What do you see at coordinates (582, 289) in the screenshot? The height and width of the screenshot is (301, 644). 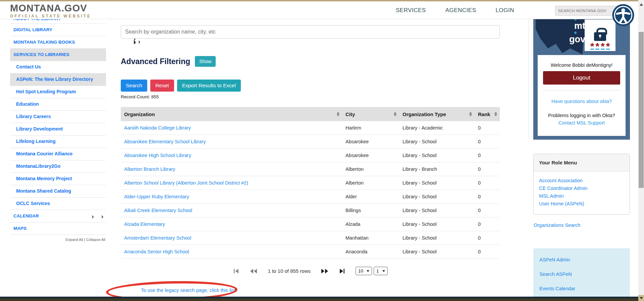 I see `quick-link: Events Calendar` at bounding box center [582, 289].